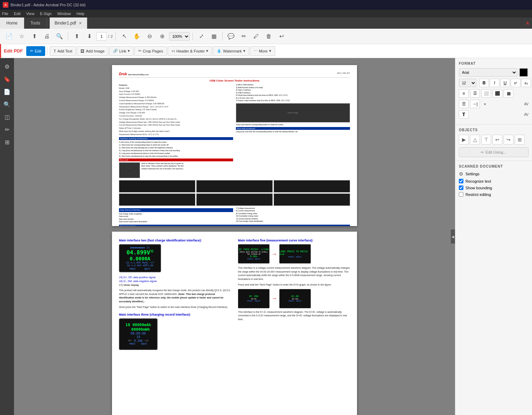 This screenshot has width=532, height=415. Describe the element at coordinates (149, 36) in the screenshot. I see `zoom-out-button: ⊖` at that location.